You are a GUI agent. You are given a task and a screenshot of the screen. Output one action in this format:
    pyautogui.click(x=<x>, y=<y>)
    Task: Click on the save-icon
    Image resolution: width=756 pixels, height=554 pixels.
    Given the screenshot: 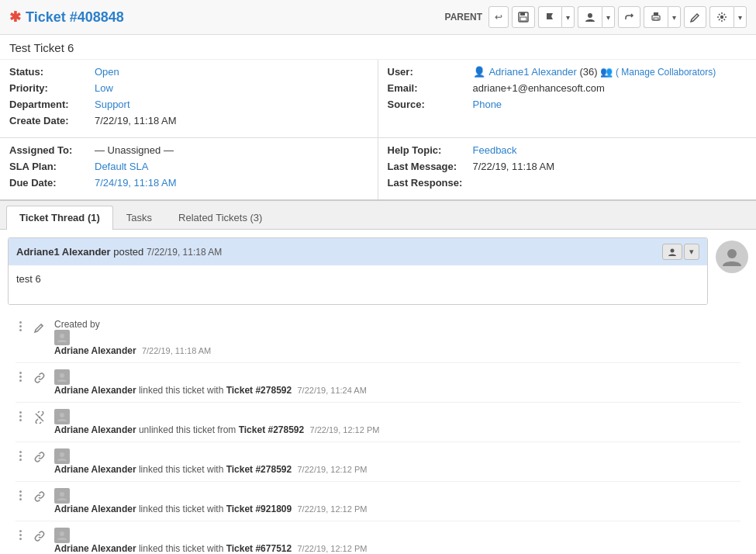 What is the action you would take?
    pyautogui.click(x=523, y=17)
    